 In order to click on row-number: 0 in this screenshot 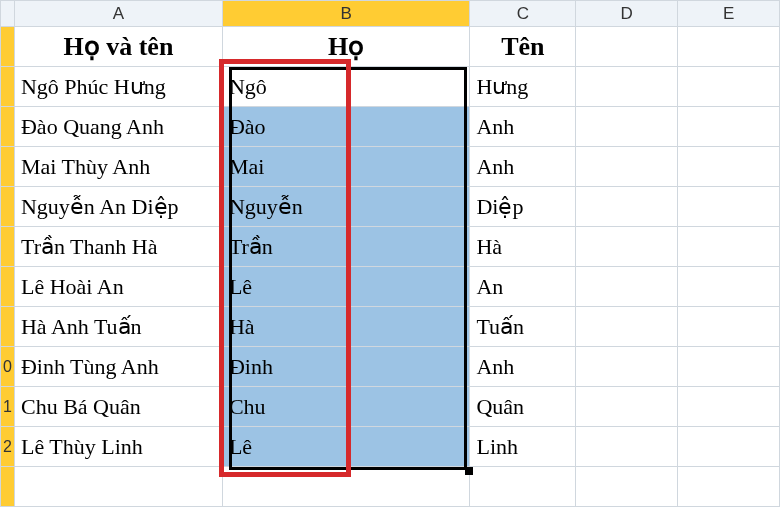, I will do `click(8, 367)`.